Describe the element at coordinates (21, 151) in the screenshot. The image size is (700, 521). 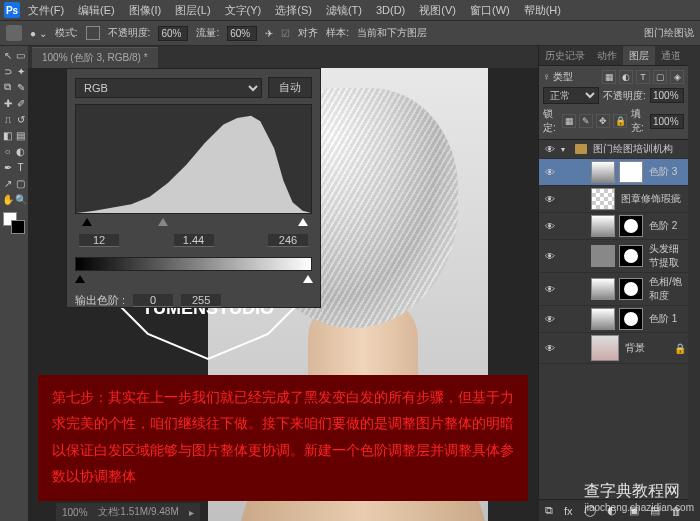
I see `dodge-tool: ◐` at that location.